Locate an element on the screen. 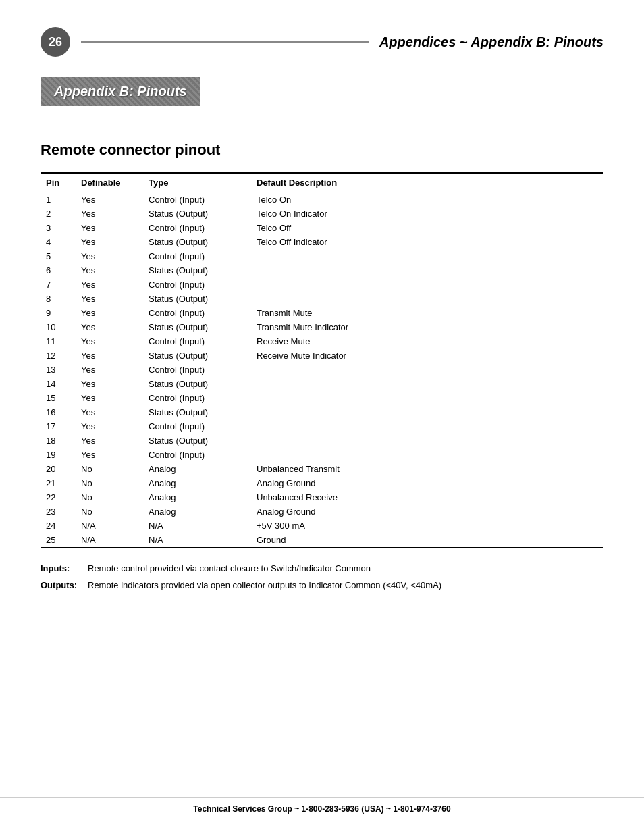 Image resolution: width=644 pixels, height=834 pixels. cell-pin: 4 is located at coordinates (61, 242).